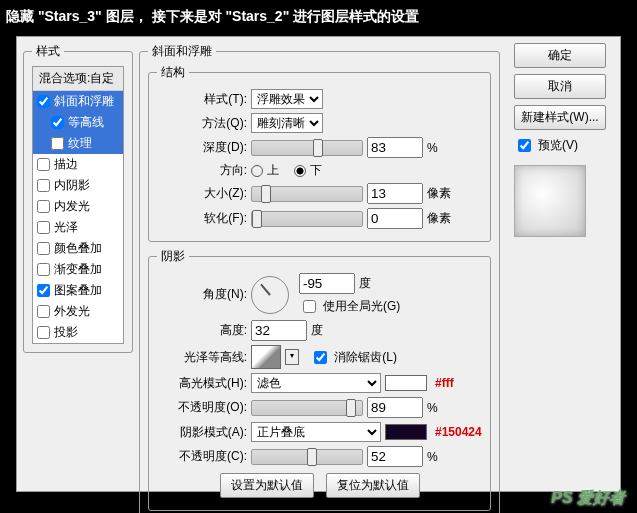 This screenshot has height=513, width=637. I want to click on styles-list: 混合选项:自定 斜面和浮雕等高线纹理描边内阴影内发光光泽颜色叠加渐变叠加图案叠加…, so click(78, 205).